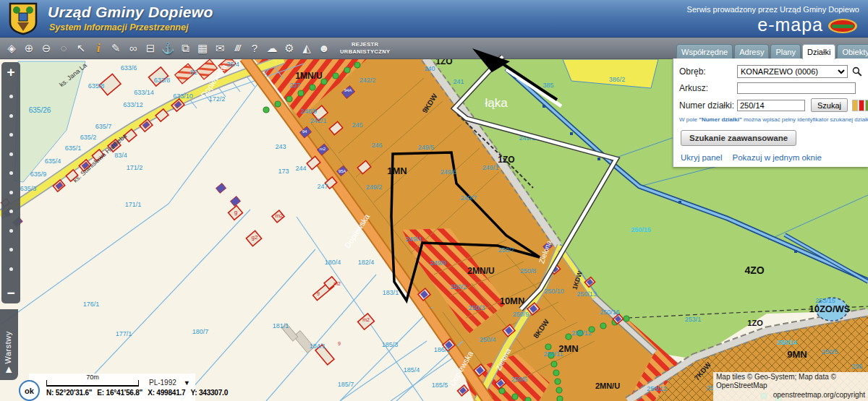 The image size is (868, 401). What do you see at coordinates (752, 51) in the screenshot?
I see `tab-adresy: Adresy` at bounding box center [752, 51].